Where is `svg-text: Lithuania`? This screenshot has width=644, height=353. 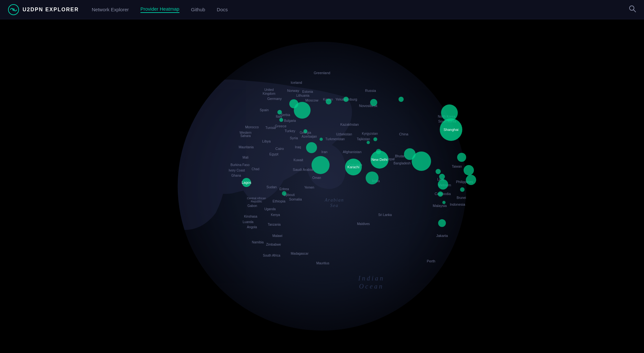
svg-text: Lithuania is located at coordinates (303, 95).